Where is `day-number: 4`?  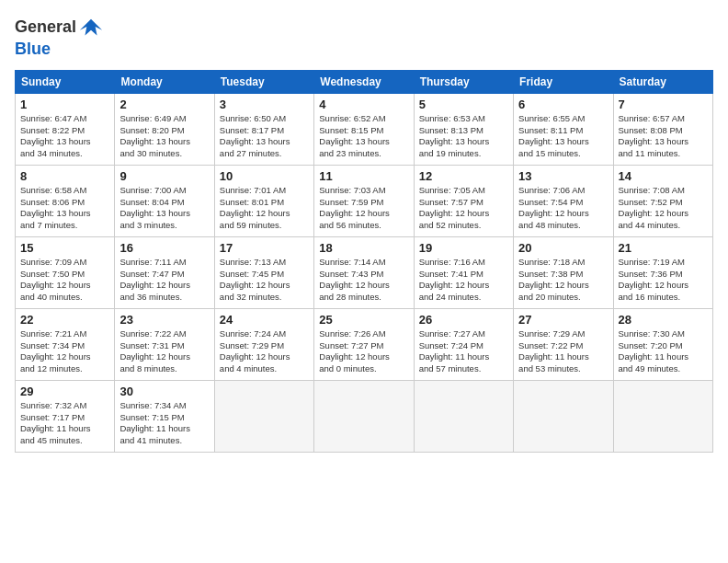
day-number: 4 is located at coordinates (364, 105).